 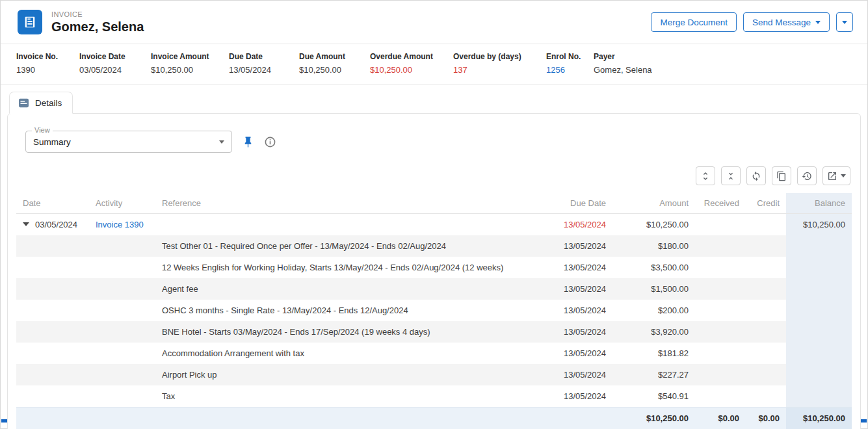 I want to click on enrol-no-link: 1256, so click(x=570, y=70).